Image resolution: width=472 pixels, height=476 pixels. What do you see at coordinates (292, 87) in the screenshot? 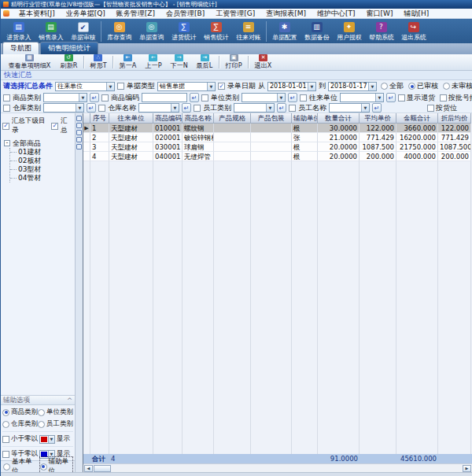
I see `date-from-select: 2018-01-01 ▼` at bounding box center [292, 87].